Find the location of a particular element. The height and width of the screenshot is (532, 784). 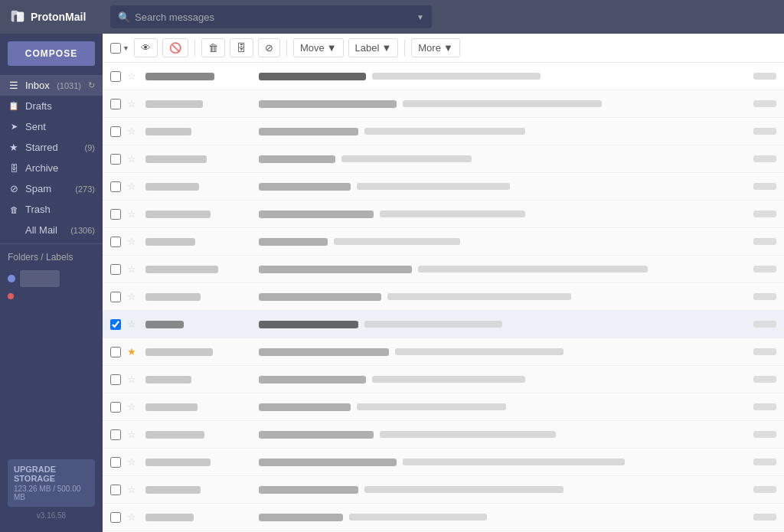

label-button: Label ▼ is located at coordinates (374, 47).